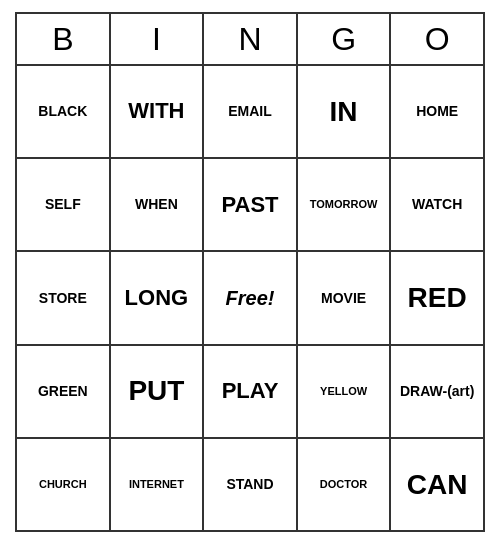  I want to click on bingo-header: BINGO, so click(250, 40).